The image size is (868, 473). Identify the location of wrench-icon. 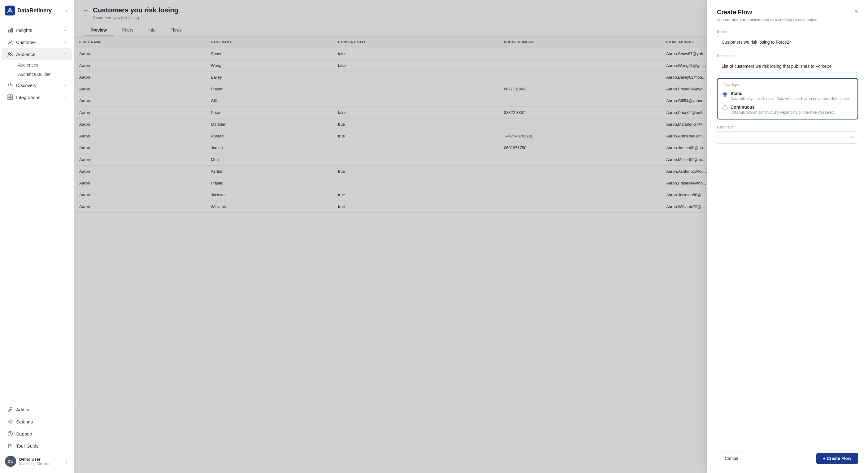
(10, 410).